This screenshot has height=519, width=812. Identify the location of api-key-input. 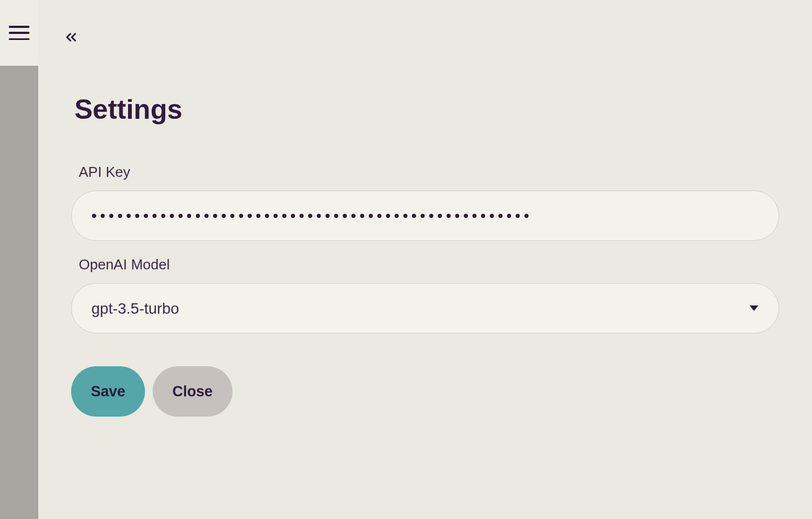
(425, 216).